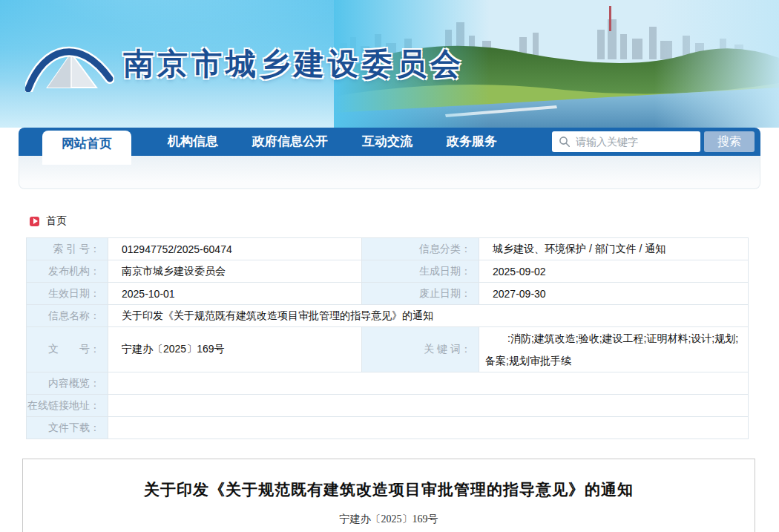 This screenshot has width=779, height=532. I want to click on keywords-value: :消防;建筑改造;验收;建设工程;证明材料;设计;规划;备案;规划审批手续, so click(614, 350).